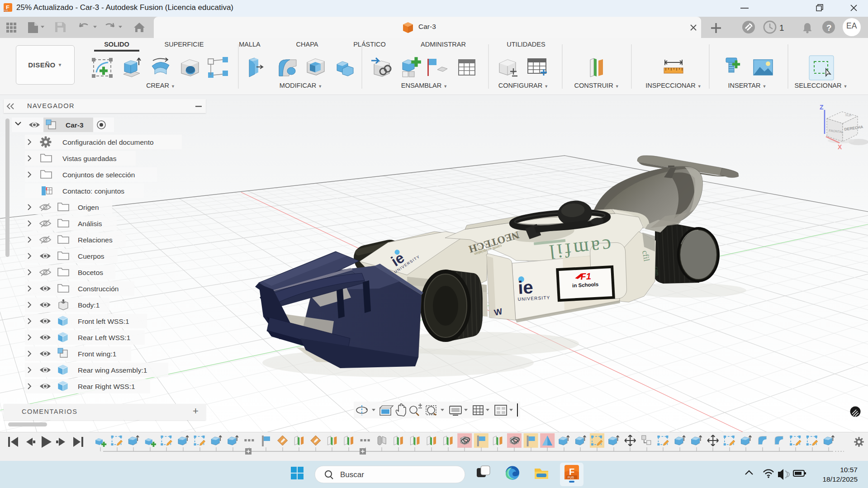 This screenshot has width=868, height=488. What do you see at coordinates (75, 125) in the screenshot?
I see `svg-text: Car-3` at bounding box center [75, 125].